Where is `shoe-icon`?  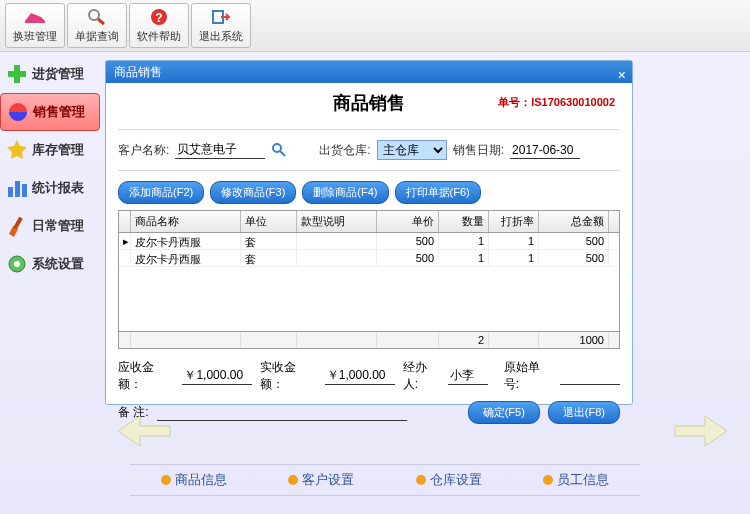
shoe-icon is located at coordinates (35, 17).